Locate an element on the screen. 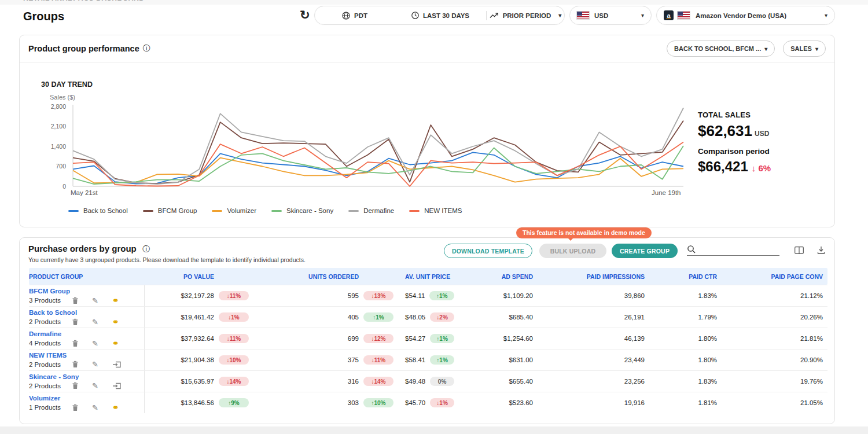  legend-item-bfcm-group: BFCM Group is located at coordinates (170, 211).